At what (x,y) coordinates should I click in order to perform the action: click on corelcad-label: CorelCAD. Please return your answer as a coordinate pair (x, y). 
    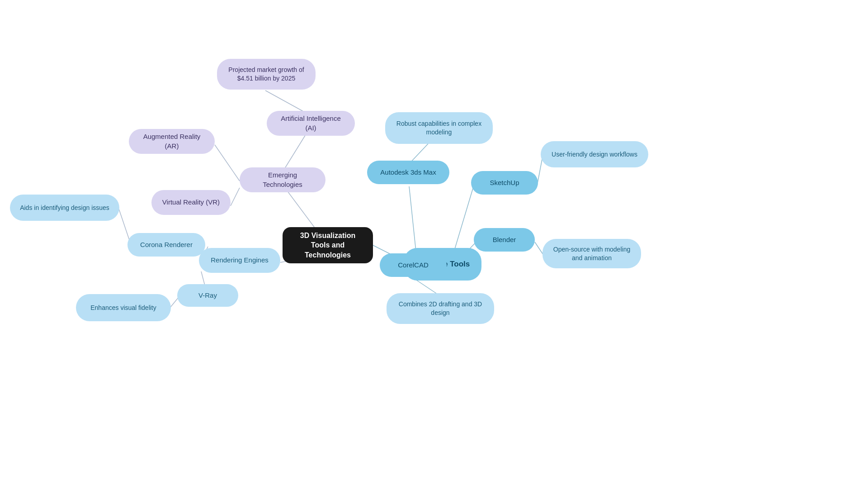
    Looking at the image, I should click on (413, 265).